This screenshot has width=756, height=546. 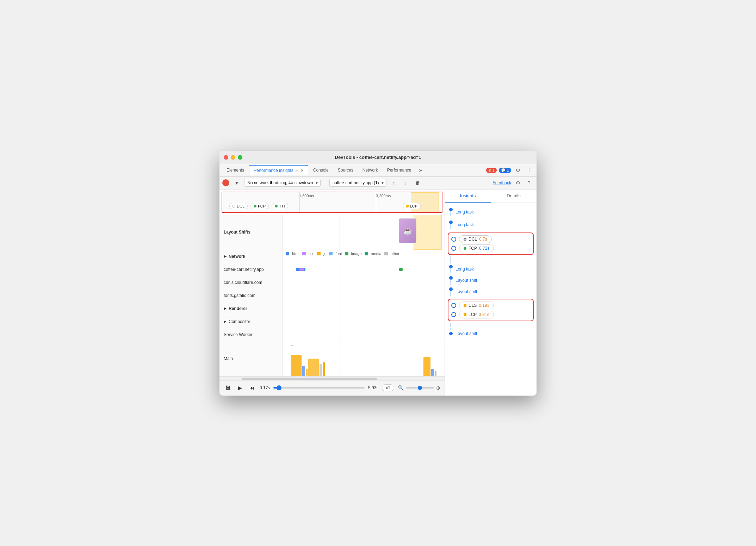 What do you see at coordinates (420, 388) in the screenshot?
I see `zoom-thumb` at bounding box center [420, 388].